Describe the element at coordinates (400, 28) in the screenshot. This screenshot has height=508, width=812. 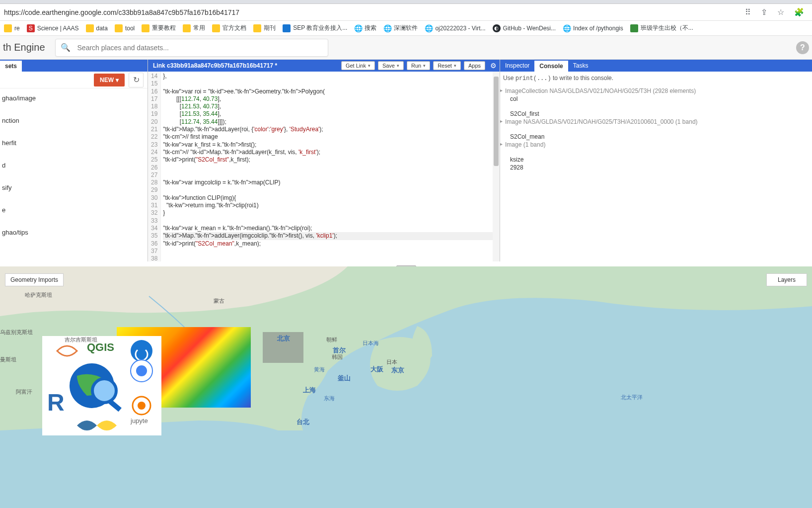
I see `bookmark-item: 🌐深澜软件` at that location.